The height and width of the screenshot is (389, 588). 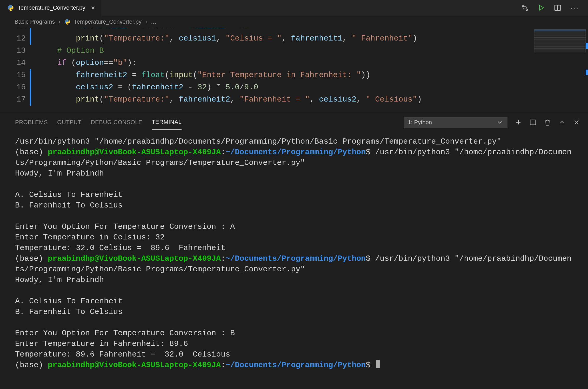 I want to click on tab-problems: PROBLEMS, so click(x=31, y=122).